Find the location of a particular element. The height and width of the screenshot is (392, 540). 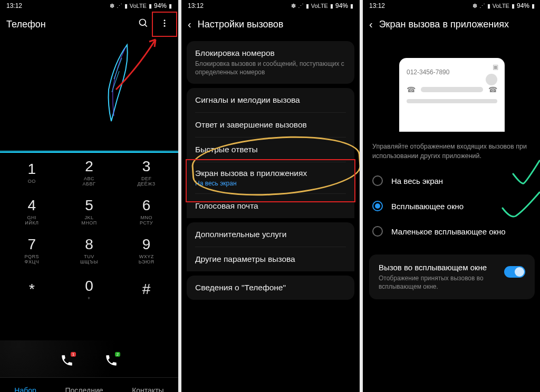

opt-mini-popup: Маленькое всплывающее окно is located at coordinates (451, 231).